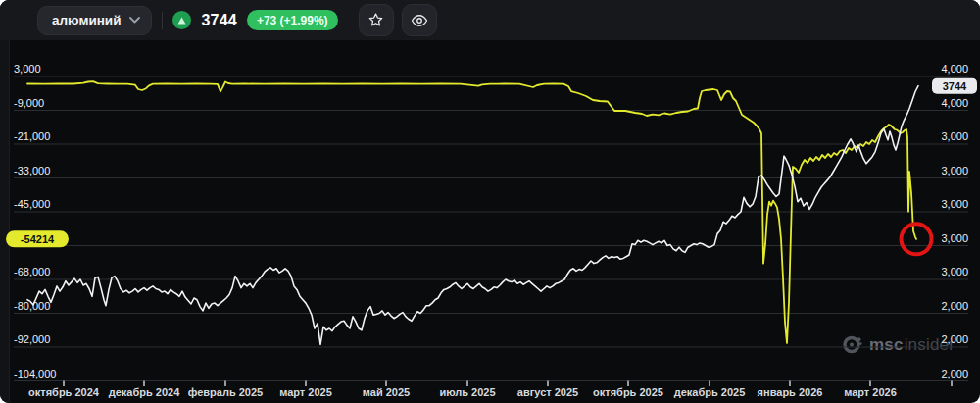  Describe the element at coordinates (31, 272) in the screenshot. I see `left-axis-label: -68,000` at that location.